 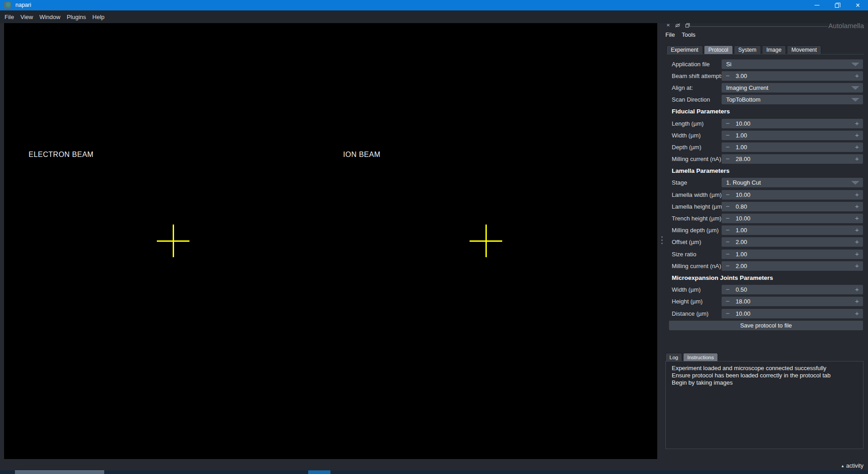 What do you see at coordinates (817, 5) in the screenshot?
I see `minimize-button` at bounding box center [817, 5].